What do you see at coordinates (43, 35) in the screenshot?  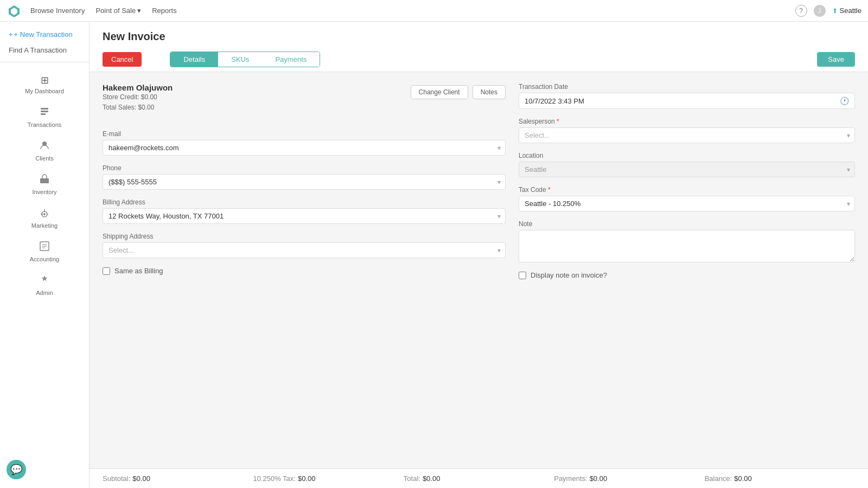 I see `new-transaction-label: + New Transaction` at bounding box center [43, 35].